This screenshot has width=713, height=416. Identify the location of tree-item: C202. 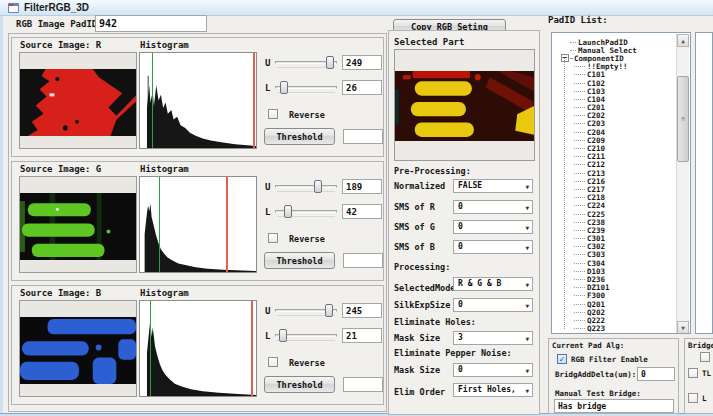
(614, 116).